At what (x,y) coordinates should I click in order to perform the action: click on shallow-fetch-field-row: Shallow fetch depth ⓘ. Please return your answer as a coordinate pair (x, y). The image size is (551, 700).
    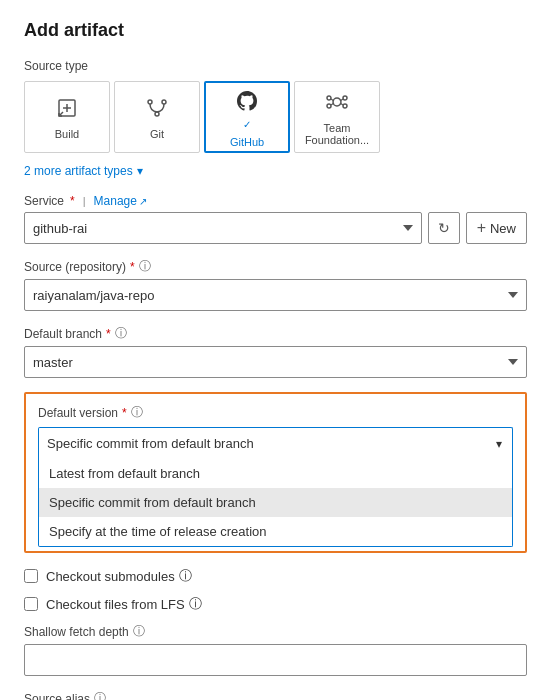
    Looking at the image, I should click on (276, 650).